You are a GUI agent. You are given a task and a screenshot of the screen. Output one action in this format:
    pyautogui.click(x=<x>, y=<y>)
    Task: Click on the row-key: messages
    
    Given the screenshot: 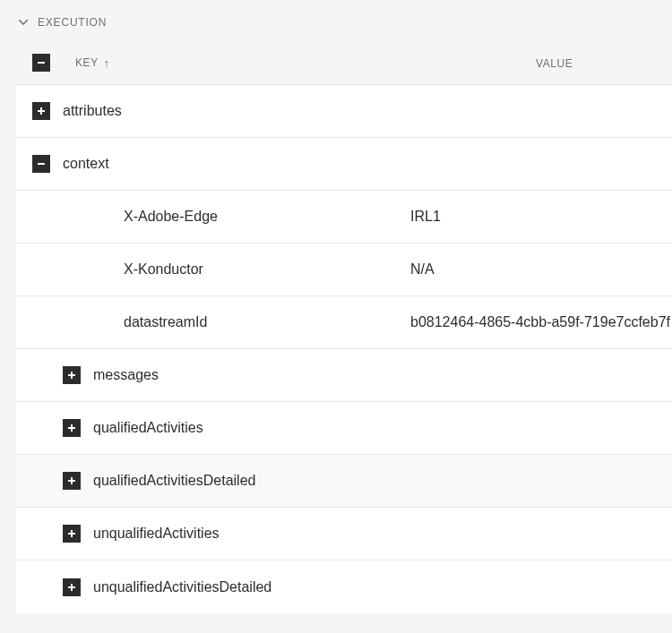 What is the action you would take?
    pyautogui.click(x=125, y=375)
    